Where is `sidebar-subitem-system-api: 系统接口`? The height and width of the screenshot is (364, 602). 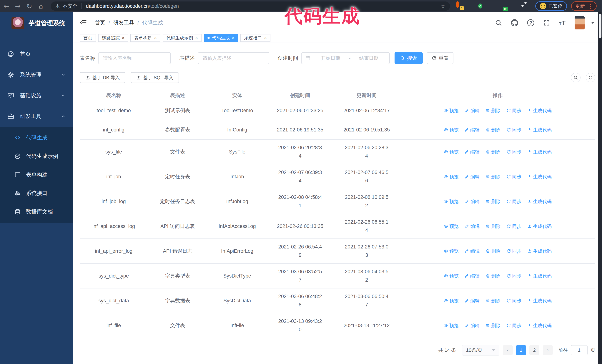
sidebar-subitem-system-api: 系统接口 is located at coordinates (37, 193).